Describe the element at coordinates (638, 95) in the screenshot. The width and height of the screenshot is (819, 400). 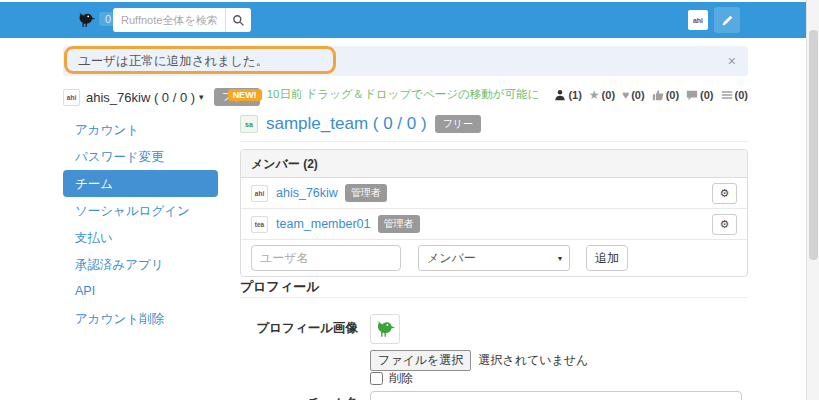
I see `heart-count: (0)` at that location.